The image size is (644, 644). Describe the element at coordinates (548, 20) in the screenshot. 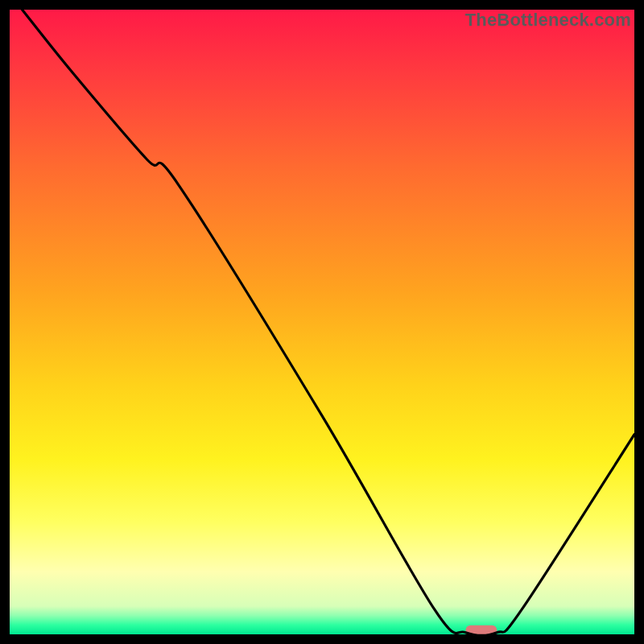

I see `watermark-text: TheBottleneck.com` at that location.